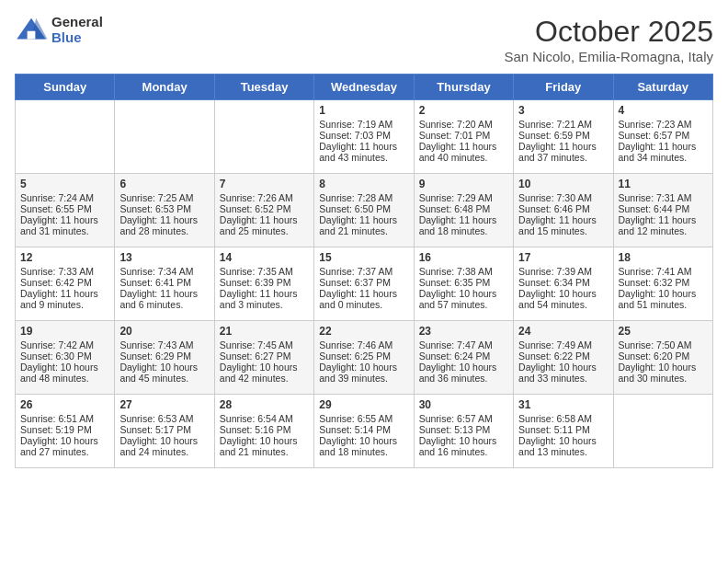 The image size is (728, 563). What do you see at coordinates (65, 358) in the screenshot?
I see `calendar-cell: 19Sunrise: 7:42 AMSunset: 6:30 PMDayligh…` at bounding box center [65, 358].